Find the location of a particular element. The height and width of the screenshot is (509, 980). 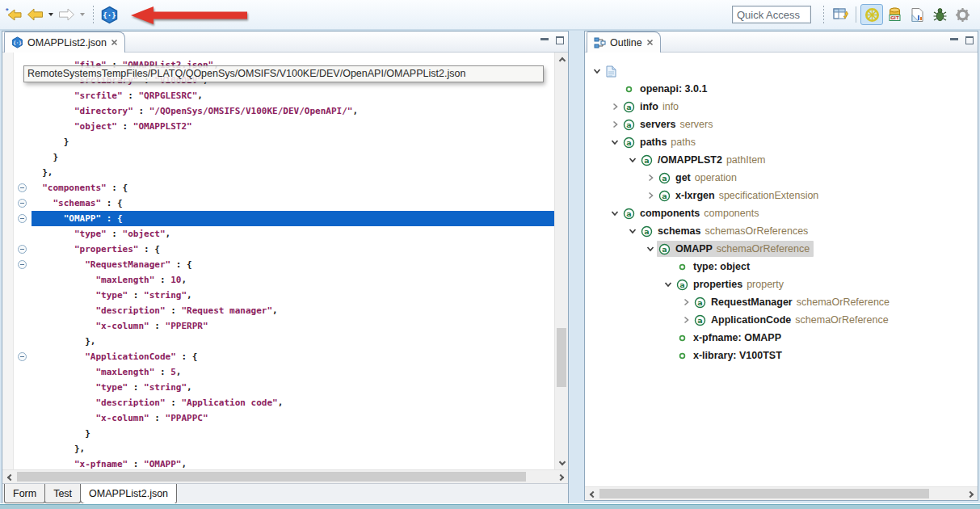

outline-row-properties: apropertiesproperty is located at coordinates (781, 284).